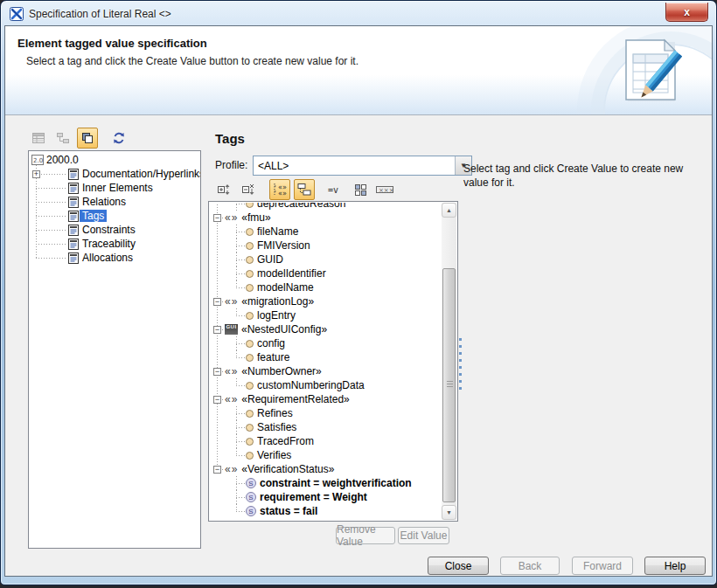 The height and width of the screenshot is (588, 717). I want to click on tag-row: deprecatedReason, so click(344, 206).